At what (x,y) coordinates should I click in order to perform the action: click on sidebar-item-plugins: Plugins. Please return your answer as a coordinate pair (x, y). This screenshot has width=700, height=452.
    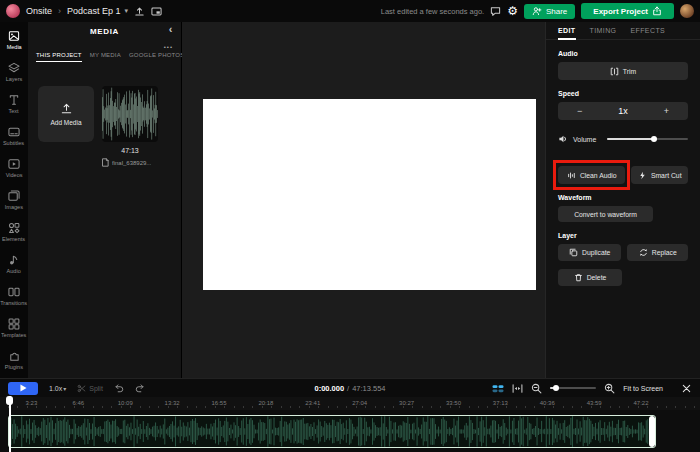
    Looking at the image, I should click on (14, 360).